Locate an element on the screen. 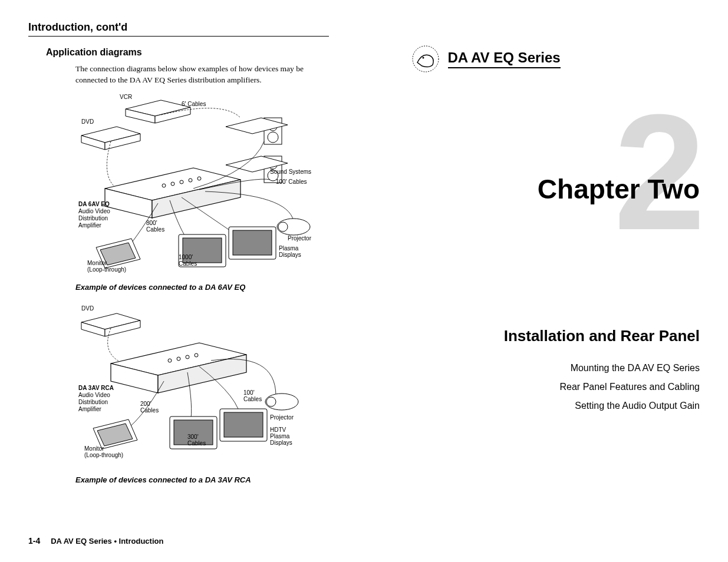  series-title: DA AV EQ Series is located at coordinates (505, 59).